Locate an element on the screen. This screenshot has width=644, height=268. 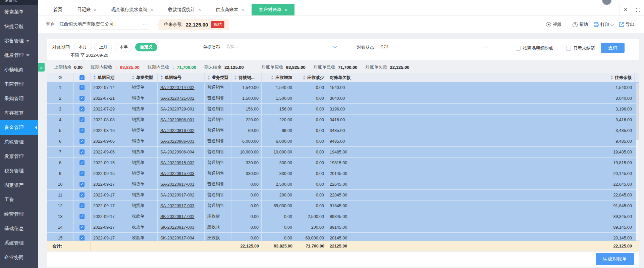
checkbox-detail: 按商品明细对账 is located at coordinates (535, 48).